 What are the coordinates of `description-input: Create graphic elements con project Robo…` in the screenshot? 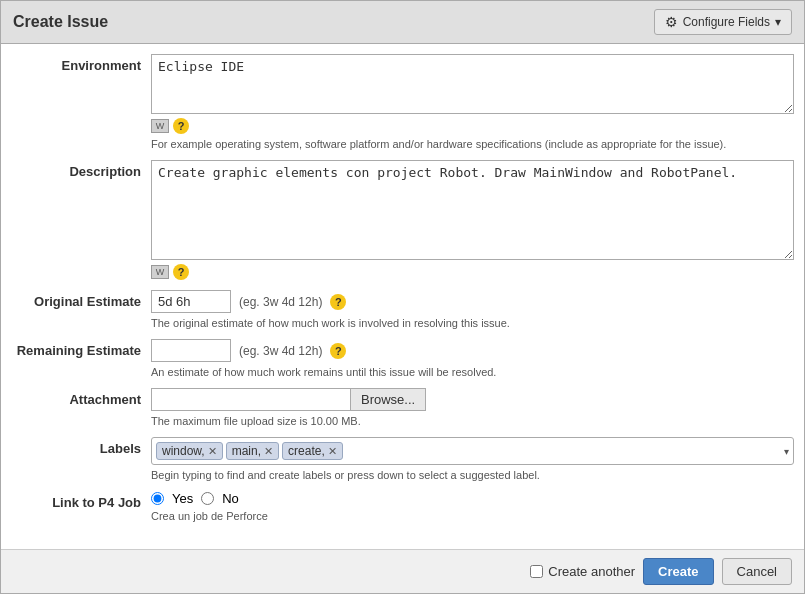 It's located at (472, 210).